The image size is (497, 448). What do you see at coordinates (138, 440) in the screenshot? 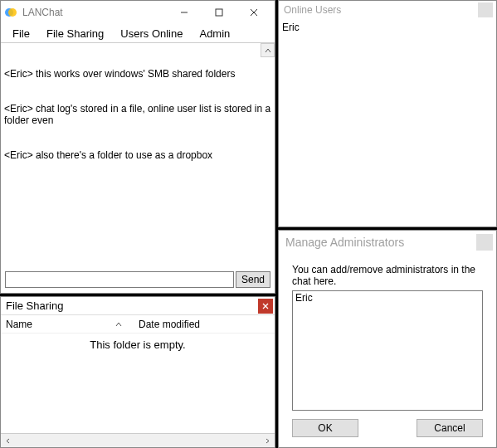
I see `horizontal-scrollbar` at bounding box center [138, 440].